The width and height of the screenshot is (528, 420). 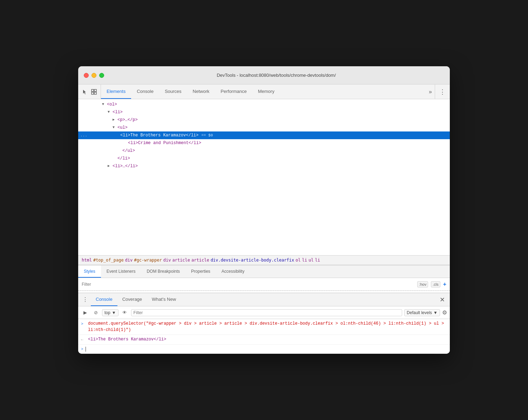 What do you see at coordinates (445, 313) in the screenshot?
I see `console-gear-button: ⚙` at bounding box center [445, 313].